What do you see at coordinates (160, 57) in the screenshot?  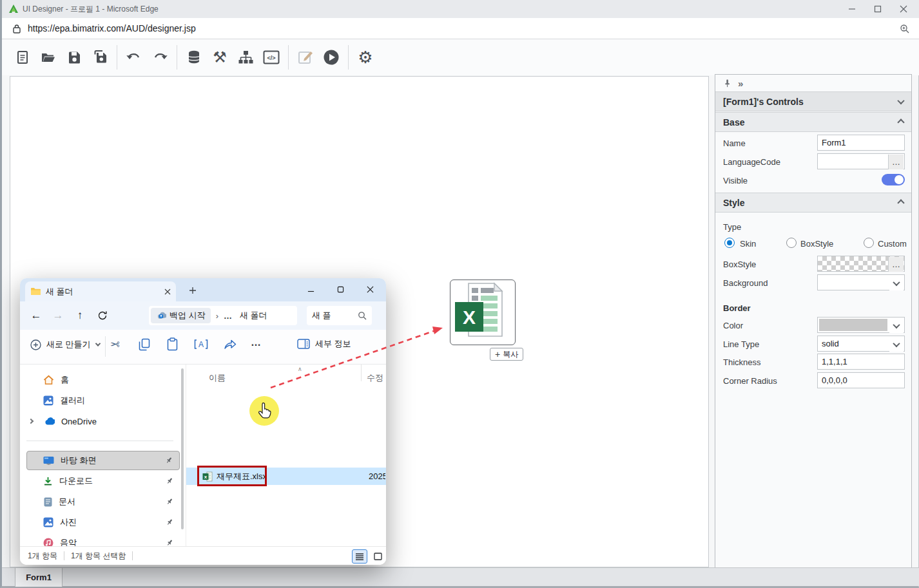 I see `redo-icon` at bounding box center [160, 57].